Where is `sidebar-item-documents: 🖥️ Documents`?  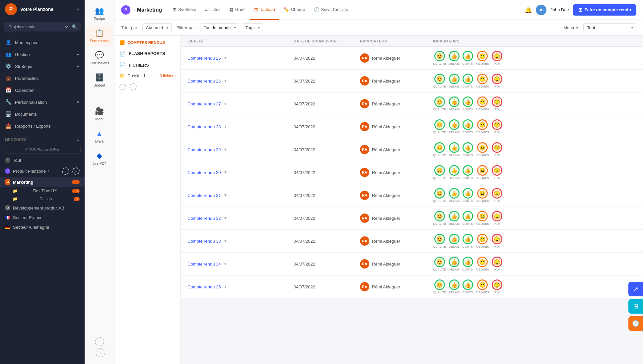 sidebar-item-documents: 🖥️ Documents is located at coordinates (42, 114).